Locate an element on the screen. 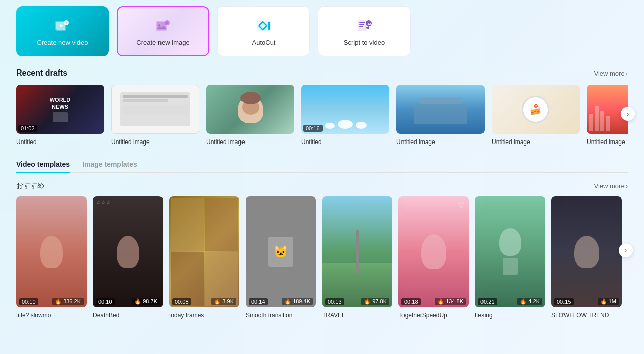  template-likes: 🔥 97.8K is located at coordinates (375, 301).